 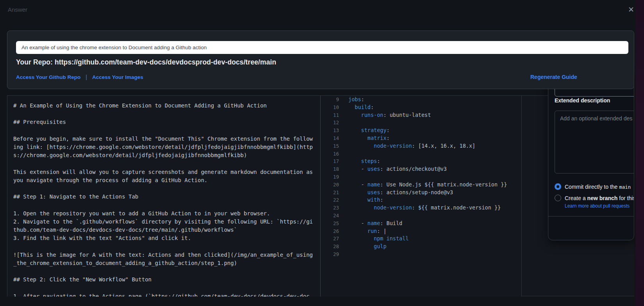 I want to click on learn-more-pull-requests-link: Learn more about pull requests, so click(x=597, y=206).